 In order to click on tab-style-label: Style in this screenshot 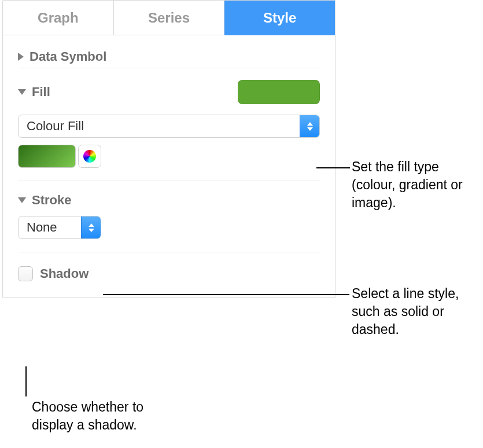, I will do `click(280, 18)`.